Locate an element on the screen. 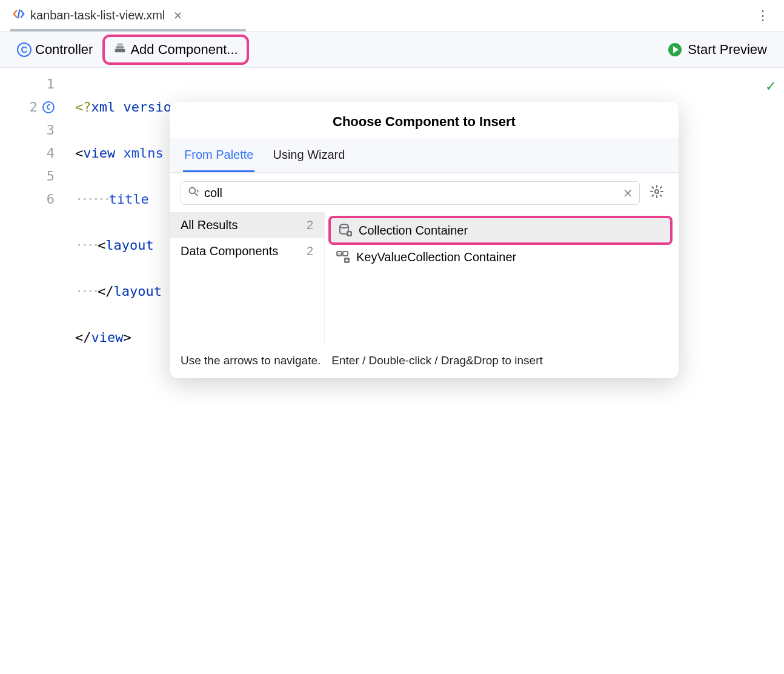 The width and height of the screenshot is (784, 674). component-label: KeyValueCollection Container is located at coordinates (436, 257).